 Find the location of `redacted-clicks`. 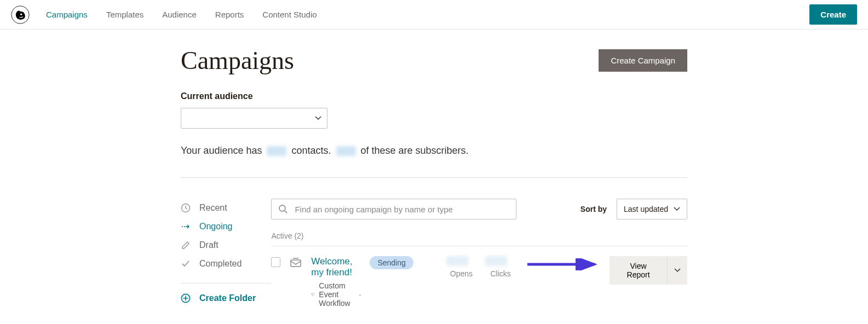

redacted-clicks is located at coordinates (496, 261).